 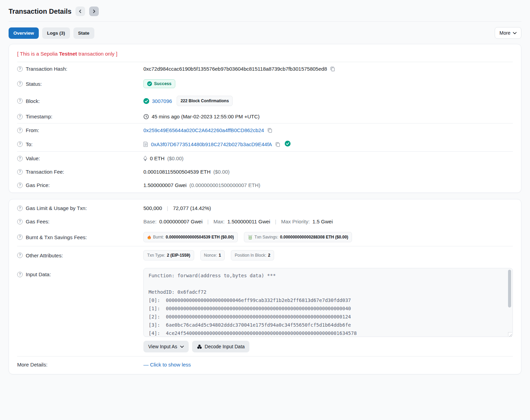 I want to click on to-label: To:, so click(x=29, y=144).